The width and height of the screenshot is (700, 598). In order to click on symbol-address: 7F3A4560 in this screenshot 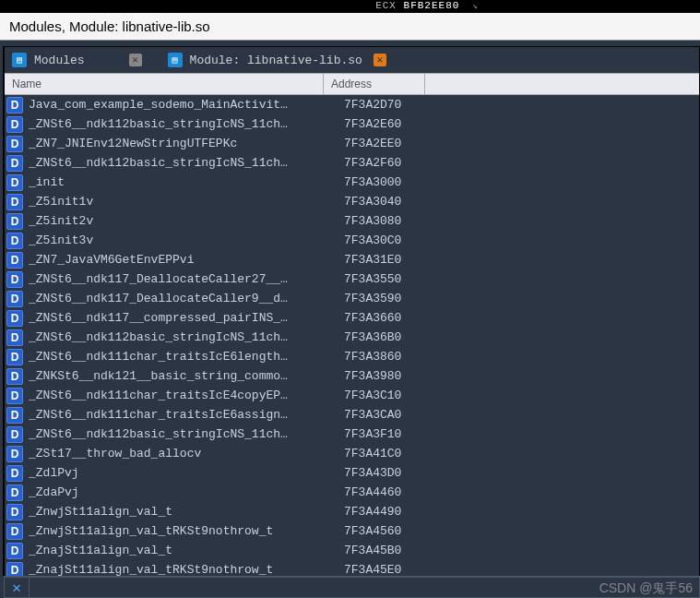, I will do `click(367, 532)`.